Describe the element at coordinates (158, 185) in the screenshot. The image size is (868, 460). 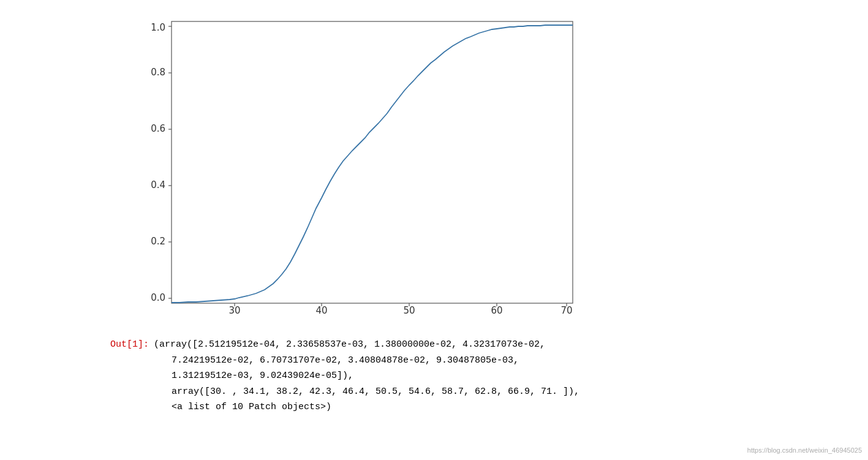
I see `svg-text: 0.4` at that location.